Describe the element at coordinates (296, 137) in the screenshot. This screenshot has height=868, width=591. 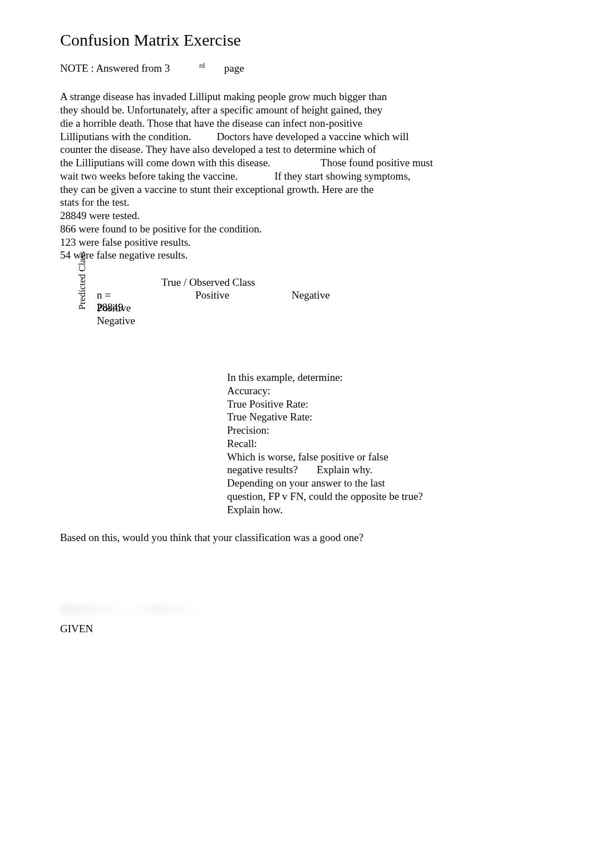
I see `body-line: Lilliputians with the condition.Doctors …` at that location.